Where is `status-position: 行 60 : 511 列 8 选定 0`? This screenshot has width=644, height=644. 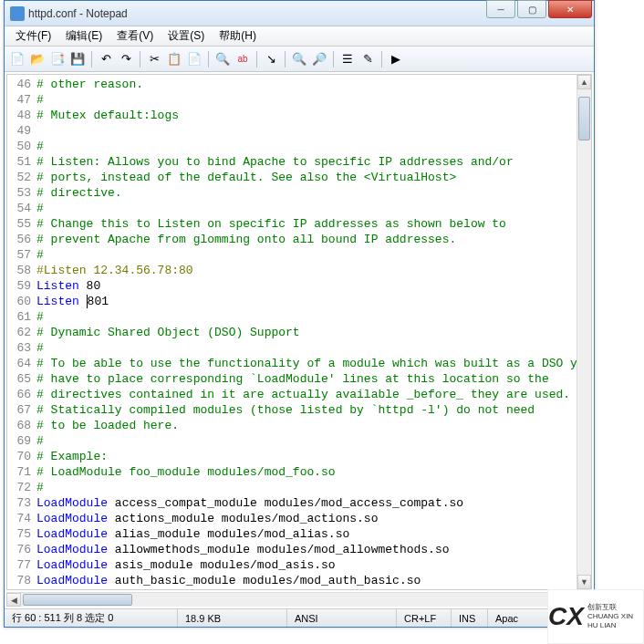
status-position: 行 60 : 511 列 8 选定 0 is located at coordinates (91, 618).